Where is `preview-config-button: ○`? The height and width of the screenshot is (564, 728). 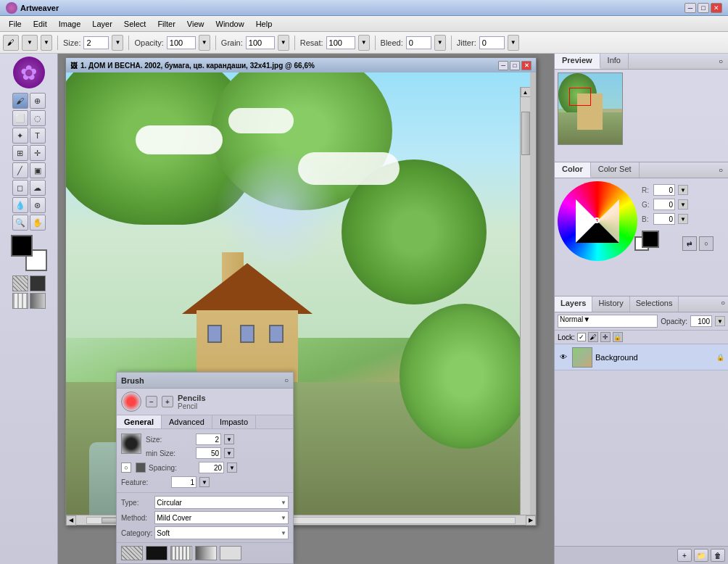 preview-config-button: ○ is located at coordinates (721, 61).